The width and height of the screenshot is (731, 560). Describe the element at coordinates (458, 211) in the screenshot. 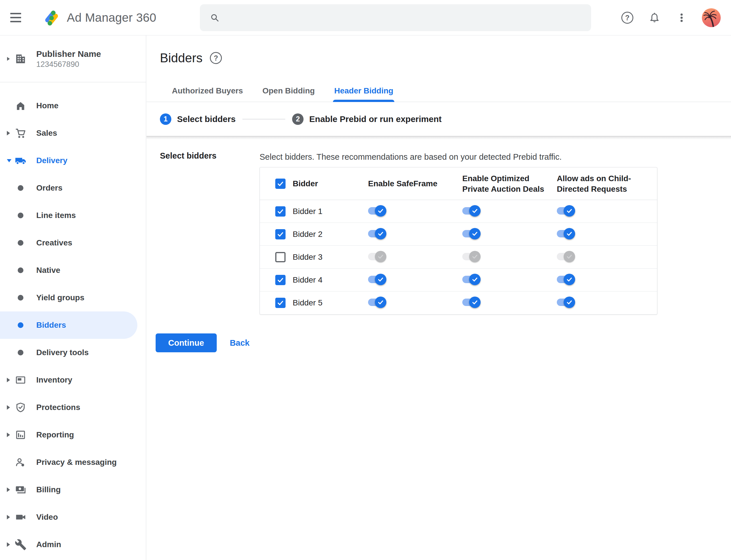

I see `table-row: Bidder 1` at that location.